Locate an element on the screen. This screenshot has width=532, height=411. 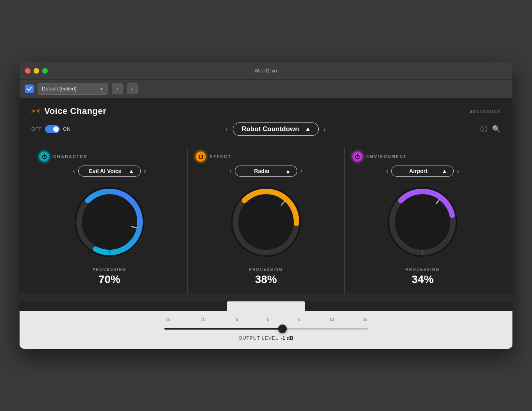
output-section: -15 -10 -5 0 5 10 15 OUTPUT LEVEL -1 dB is located at coordinates (266, 330).